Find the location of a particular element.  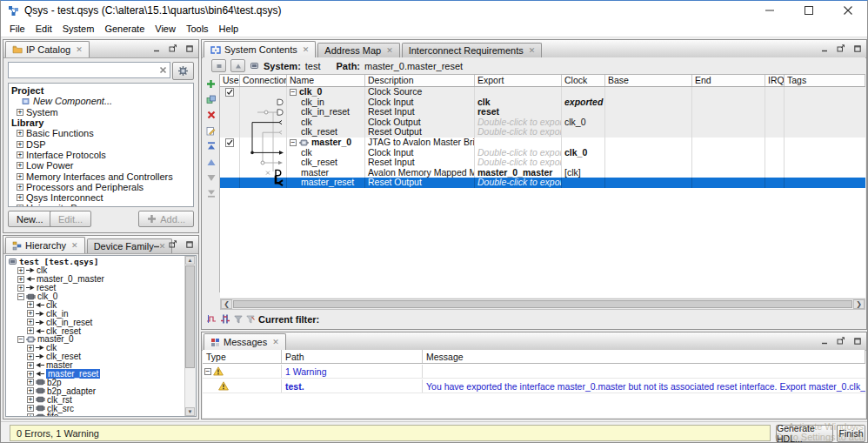

export-cell: reset is located at coordinates (518, 112).